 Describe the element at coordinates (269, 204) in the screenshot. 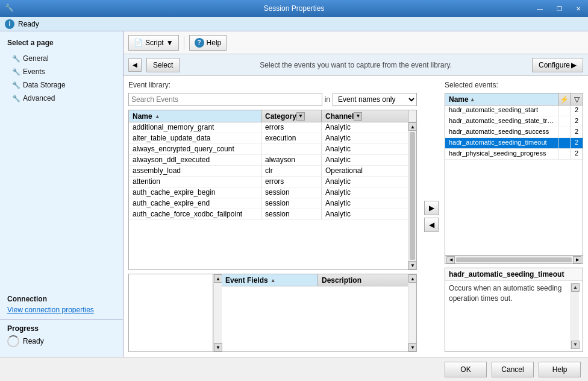

I see `event-table-row: auth_cache_expire_end session Analytic` at that location.